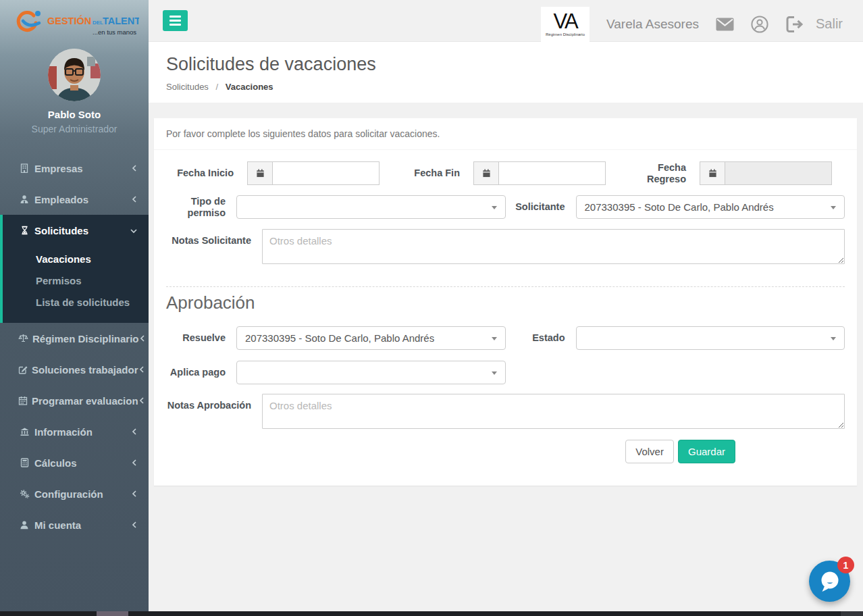 The width and height of the screenshot is (863, 616). What do you see at coordinates (24, 199) in the screenshot?
I see `employee-icon` at bounding box center [24, 199].